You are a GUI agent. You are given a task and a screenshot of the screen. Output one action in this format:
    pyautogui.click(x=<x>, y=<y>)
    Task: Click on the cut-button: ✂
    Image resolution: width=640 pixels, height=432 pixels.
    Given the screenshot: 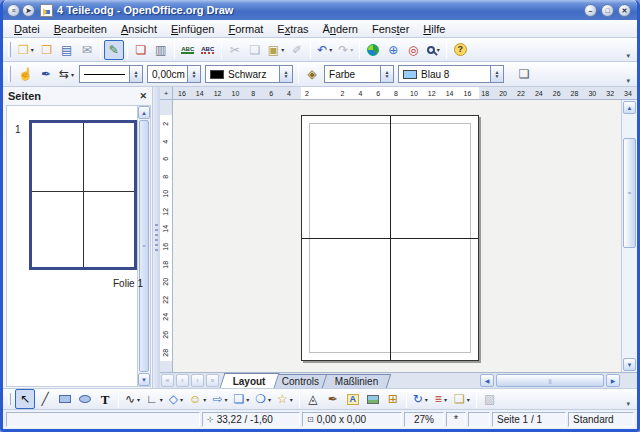 What is the action you would take?
    pyautogui.click(x=235, y=50)
    